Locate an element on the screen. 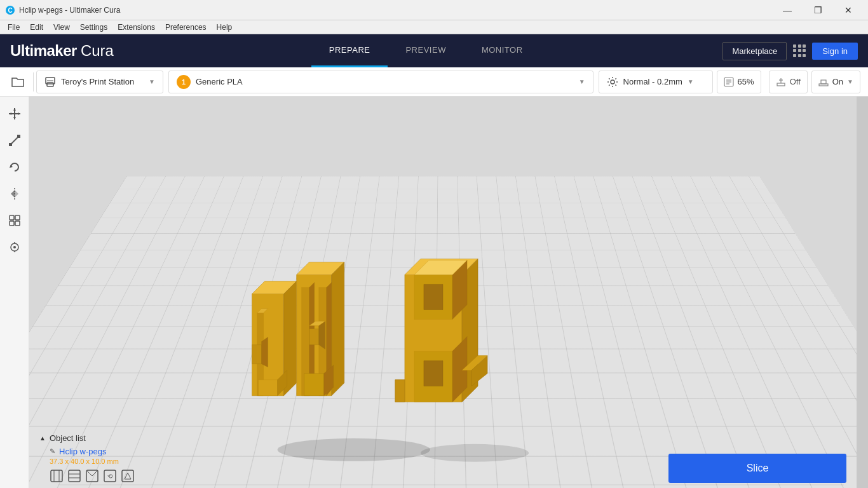  menu-edit: Edit is located at coordinates (37, 27).